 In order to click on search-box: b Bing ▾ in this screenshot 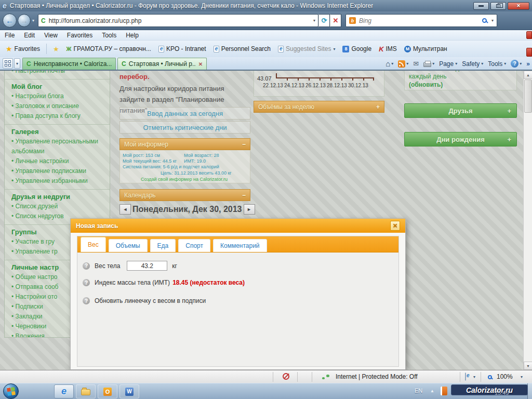, I will do `click(421, 21)`.